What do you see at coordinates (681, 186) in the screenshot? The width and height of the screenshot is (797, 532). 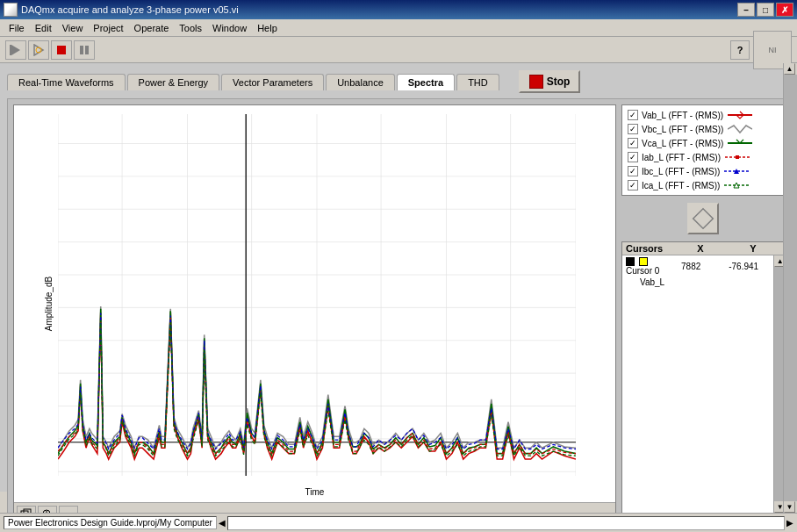 I see `legend-label-ica: Ica_L (FFT - (RMS))` at bounding box center [681, 186].